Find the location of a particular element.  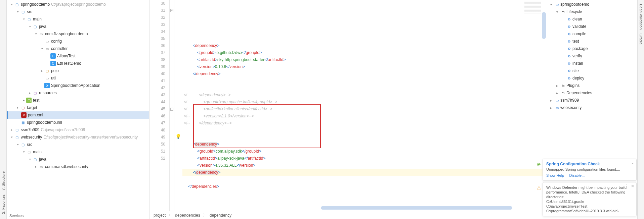

maven-item: ⚙validate is located at coordinates (592, 26).